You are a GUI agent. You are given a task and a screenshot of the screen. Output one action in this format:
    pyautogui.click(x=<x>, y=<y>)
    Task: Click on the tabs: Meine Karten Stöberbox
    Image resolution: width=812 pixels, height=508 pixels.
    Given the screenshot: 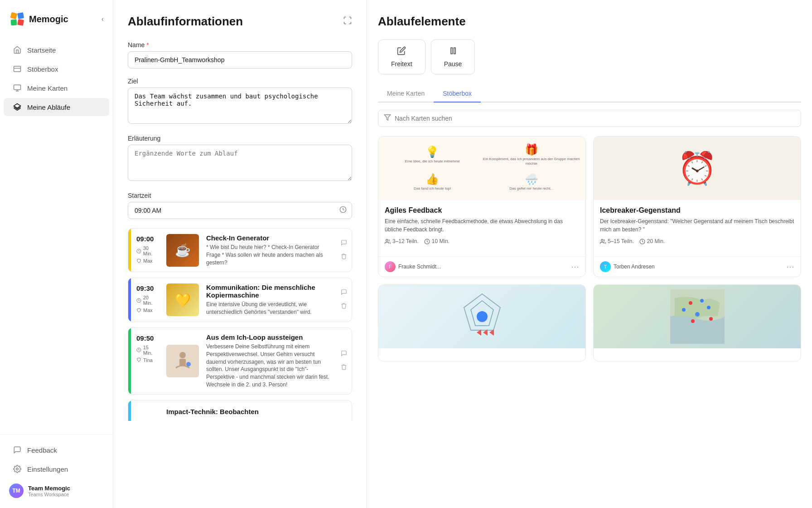 What is the action you would take?
    pyautogui.click(x=590, y=94)
    